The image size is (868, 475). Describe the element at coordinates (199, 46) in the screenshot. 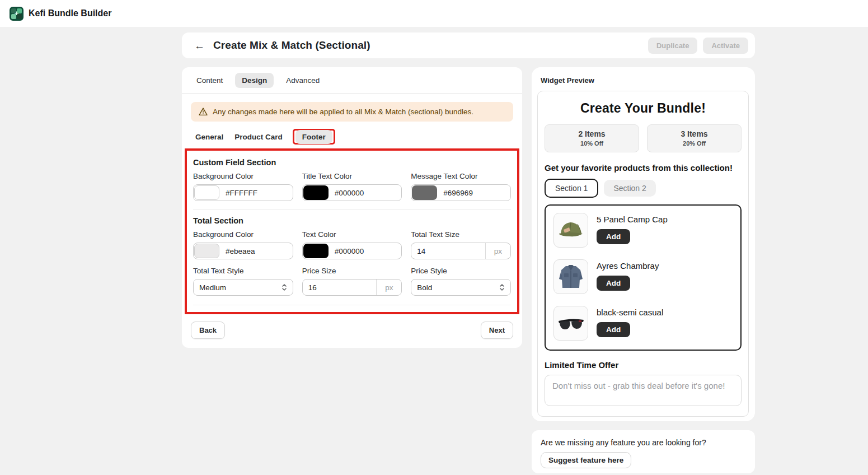

I see `back-arrow-icon: ←` at that location.